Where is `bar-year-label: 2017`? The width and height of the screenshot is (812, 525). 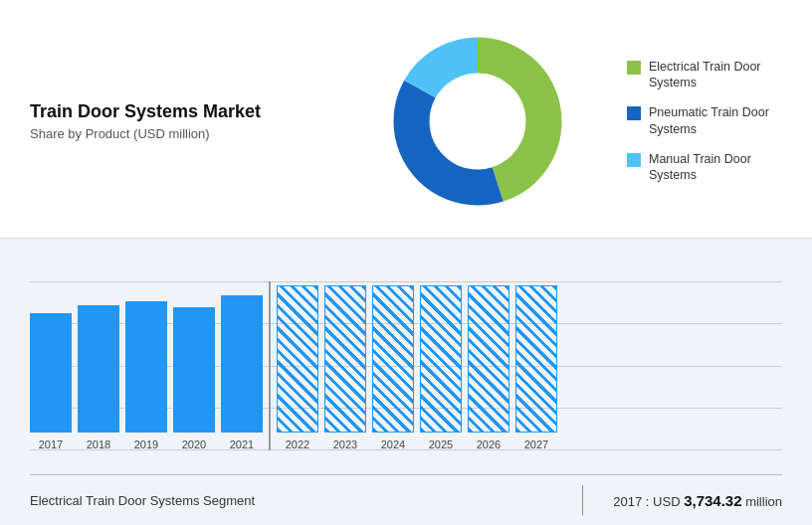 bar-year-label: 2017 is located at coordinates (51, 444).